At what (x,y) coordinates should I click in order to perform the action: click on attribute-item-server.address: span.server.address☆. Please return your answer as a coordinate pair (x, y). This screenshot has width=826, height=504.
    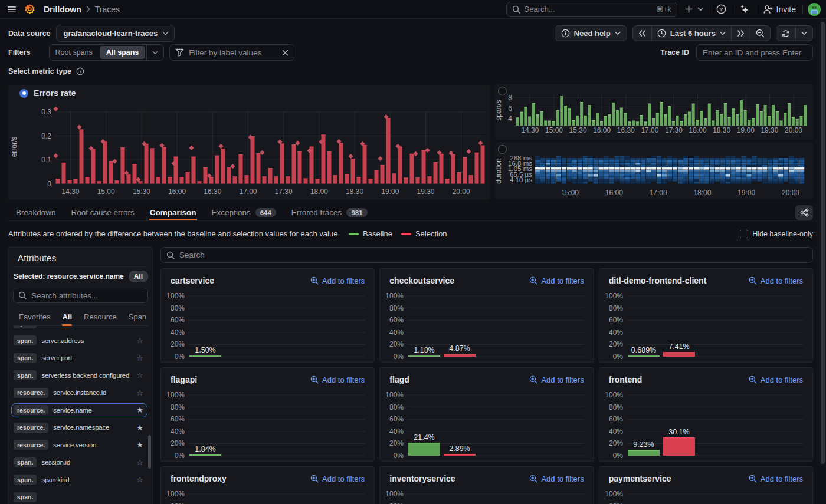
    Looking at the image, I should click on (79, 341).